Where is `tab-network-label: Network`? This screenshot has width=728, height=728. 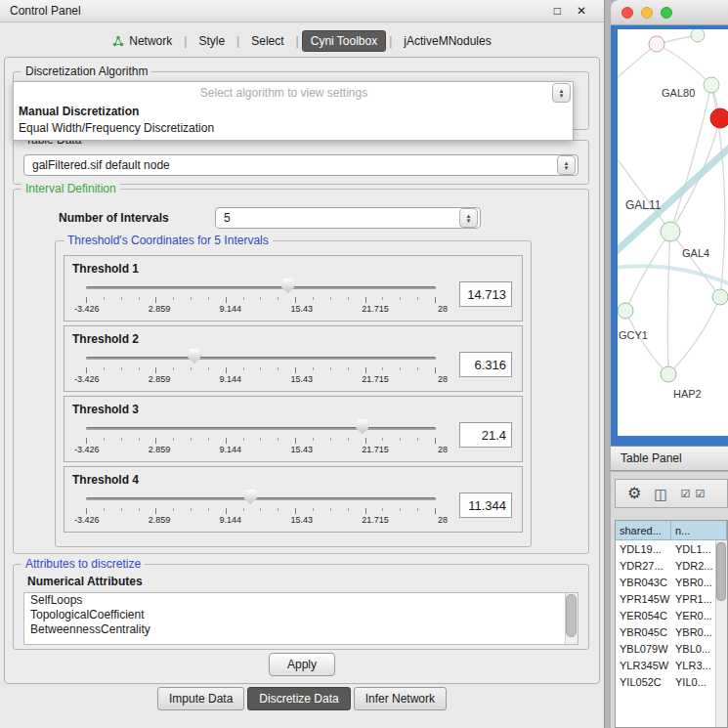 tab-network-label: Network is located at coordinates (150, 41).